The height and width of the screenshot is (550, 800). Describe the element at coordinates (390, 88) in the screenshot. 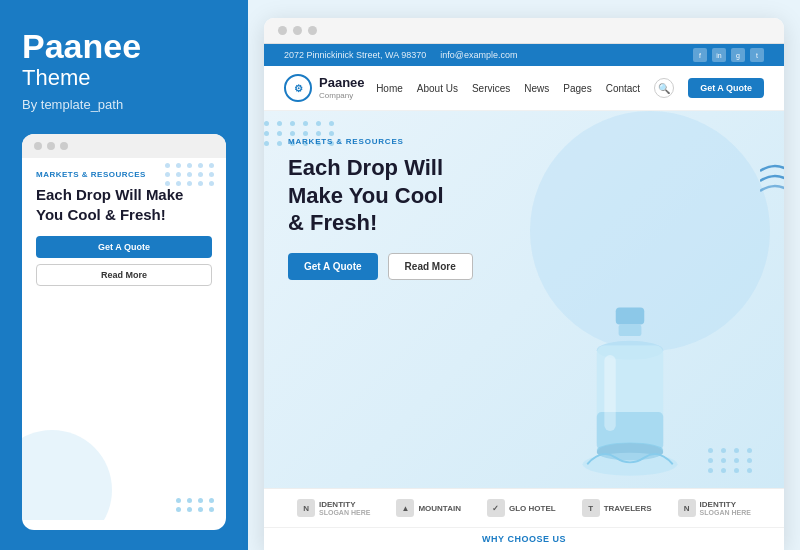

I see `nav-home: Home` at that location.